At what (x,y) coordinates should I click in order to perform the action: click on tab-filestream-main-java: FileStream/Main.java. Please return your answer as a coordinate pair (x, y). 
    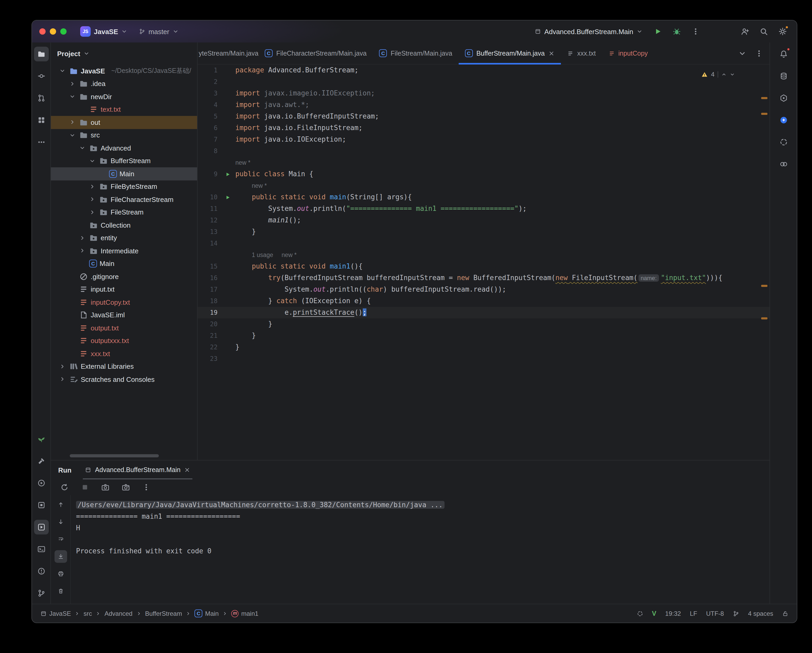
    Looking at the image, I should click on (416, 54).